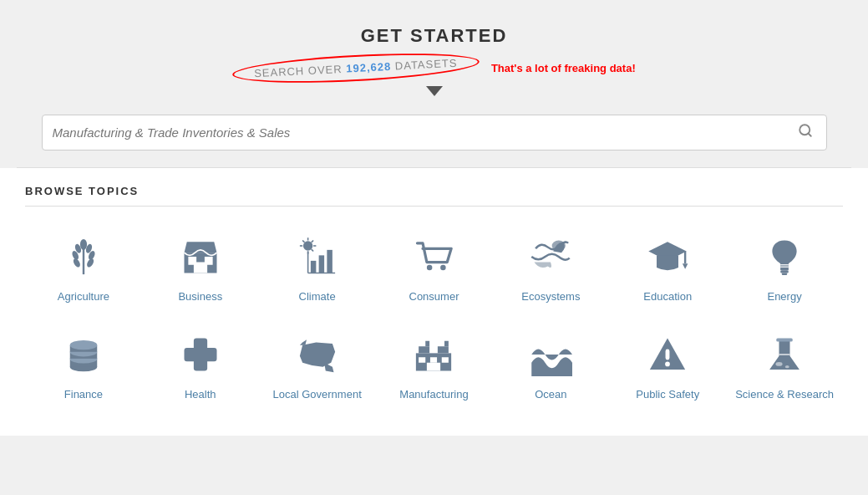 Image resolution: width=868 pixels, height=495 pixels. Describe the element at coordinates (201, 366) in the screenshot. I see `topic-health: Health` at that location.